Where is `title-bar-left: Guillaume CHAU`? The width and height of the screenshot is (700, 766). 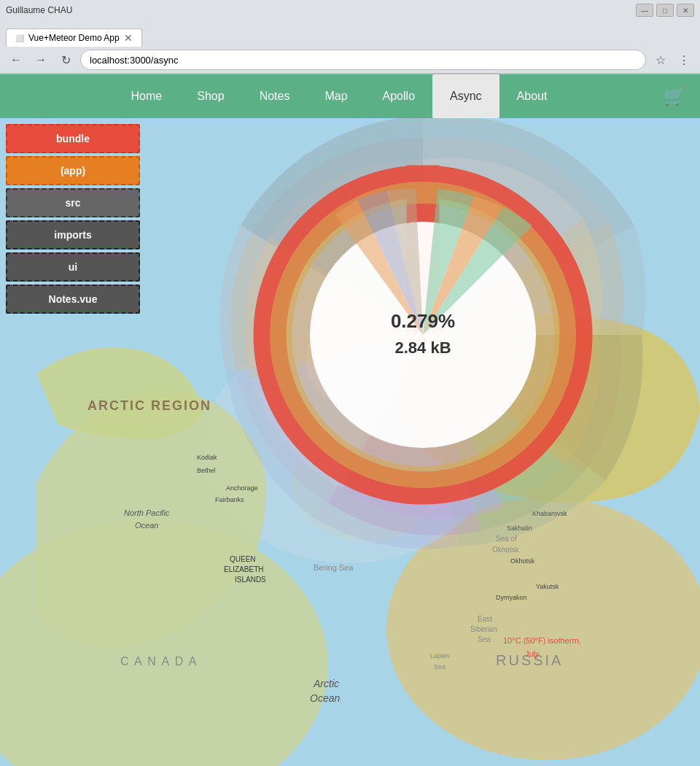 title-bar-left: Guillaume CHAU is located at coordinates (39, 10).